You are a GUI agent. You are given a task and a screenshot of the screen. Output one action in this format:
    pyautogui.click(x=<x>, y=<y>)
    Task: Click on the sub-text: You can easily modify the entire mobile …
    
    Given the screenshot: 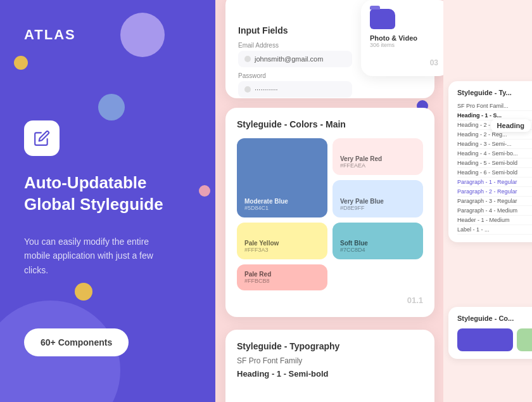 What is the action you would take?
    pyautogui.click(x=94, y=256)
    